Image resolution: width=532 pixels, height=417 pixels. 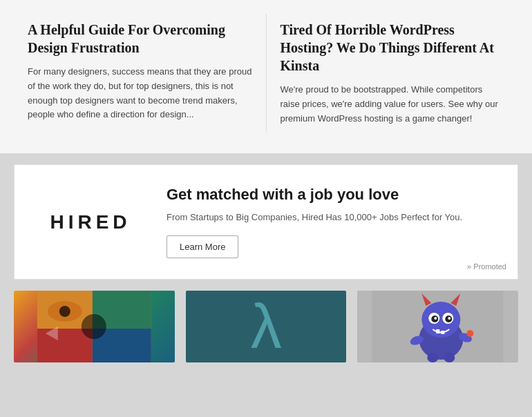 I want to click on thumbnail-2: λ, so click(x=267, y=327).